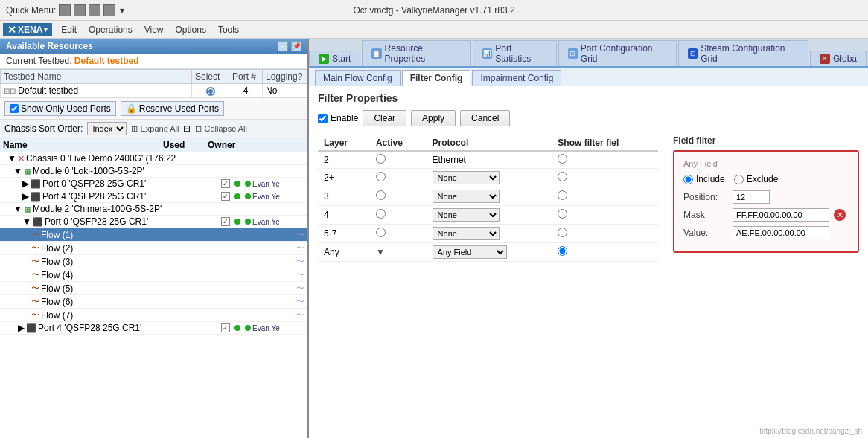 This screenshot has width=868, height=438. I want to click on header-btn-minus: –, so click(283, 46).